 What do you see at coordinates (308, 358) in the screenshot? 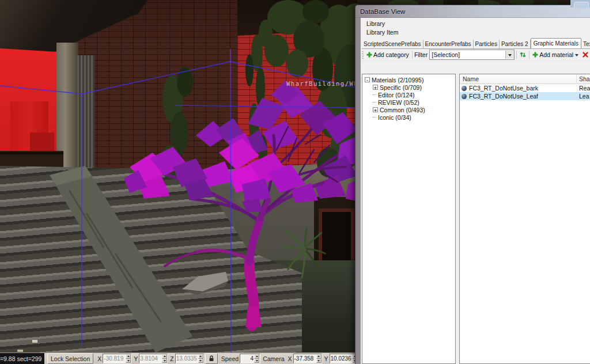
I see `cam-x-spinner: -37.358` at bounding box center [308, 358].